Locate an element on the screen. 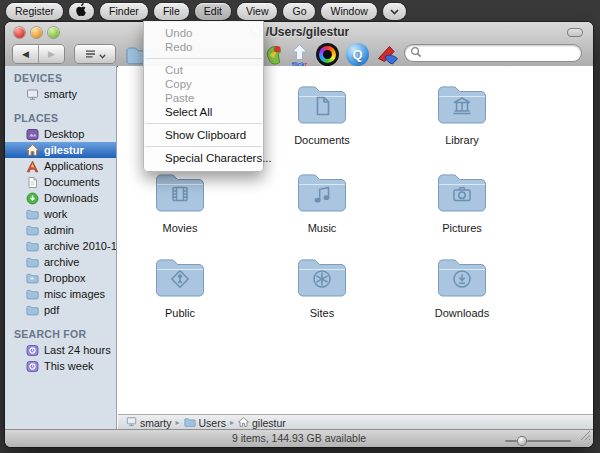  menu-item-paste: Paste is located at coordinates (204, 98).